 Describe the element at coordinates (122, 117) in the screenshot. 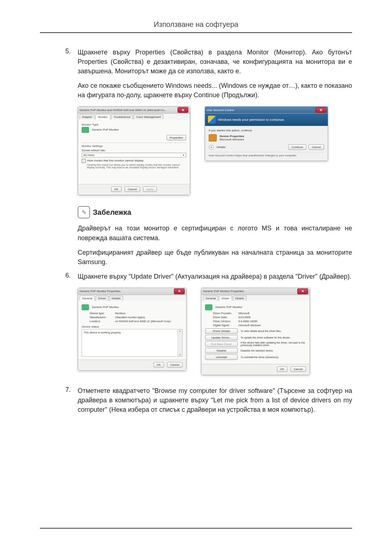

I see `tab-troubleshoot: Troubleshoot` at that location.